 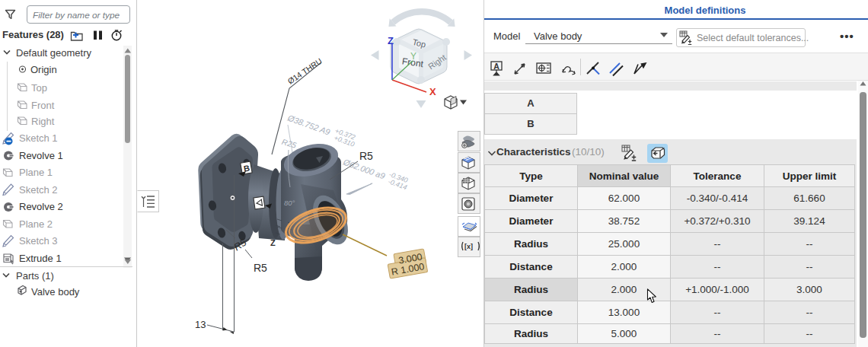 I want to click on svg-text: 80°, so click(x=289, y=202).